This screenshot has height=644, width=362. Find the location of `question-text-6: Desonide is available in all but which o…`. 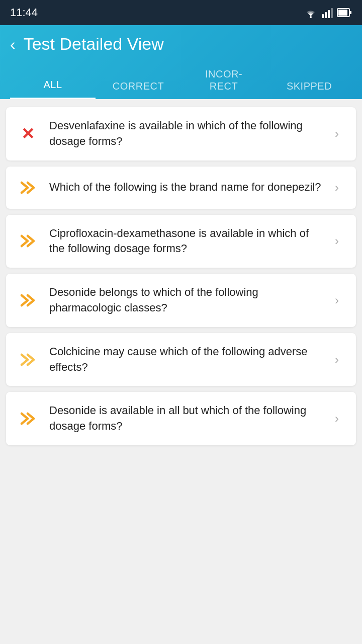

question-text-6: Desonide is available in all but which o… is located at coordinates (188, 419).